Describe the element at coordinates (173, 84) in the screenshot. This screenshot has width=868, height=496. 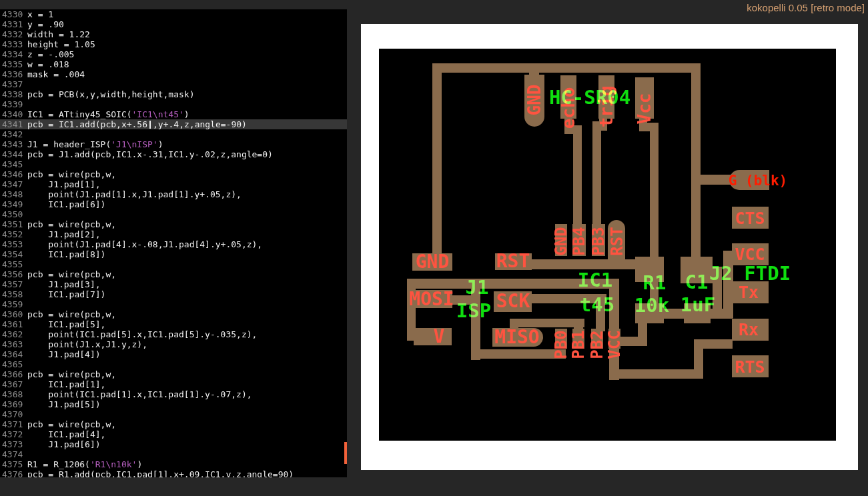
I see `code-line-4337: 4337` at that location.